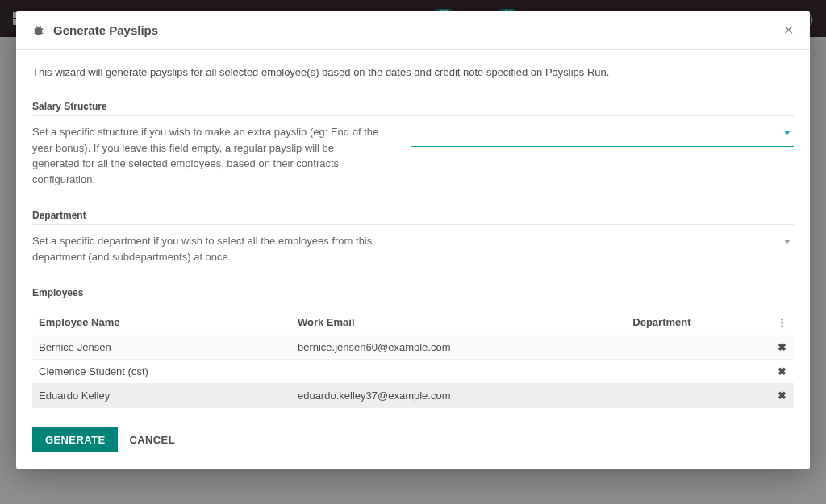  What do you see at coordinates (413, 31) in the screenshot?
I see `modal-header: Generate Payslips ✕` at bounding box center [413, 31].